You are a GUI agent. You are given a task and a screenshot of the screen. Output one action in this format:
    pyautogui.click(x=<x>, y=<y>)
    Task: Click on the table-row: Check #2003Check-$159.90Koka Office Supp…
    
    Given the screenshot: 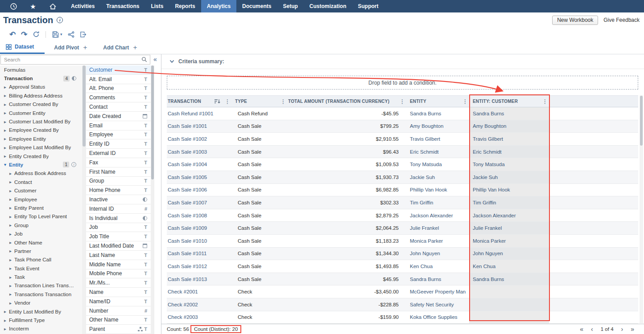 What is the action you would take?
    pyautogui.click(x=402, y=318)
    